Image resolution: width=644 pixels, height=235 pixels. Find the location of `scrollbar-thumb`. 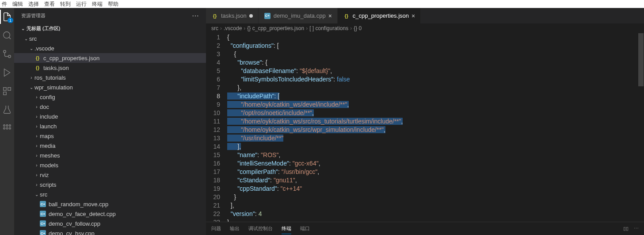

scrollbar-thumb is located at coordinates (641, 60).